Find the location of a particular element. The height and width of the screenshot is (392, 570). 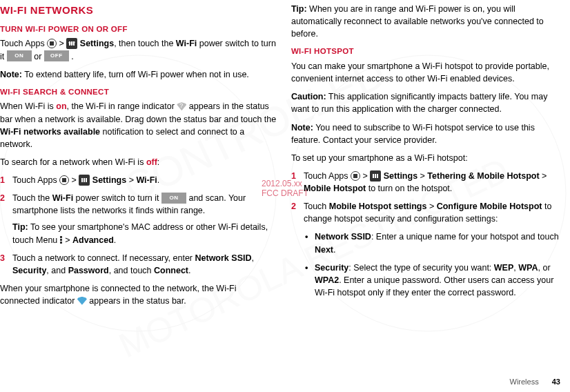

tip-autoreconnect: Tip: When you are in range and Wi-Fi pow… is located at coordinates (427, 21).